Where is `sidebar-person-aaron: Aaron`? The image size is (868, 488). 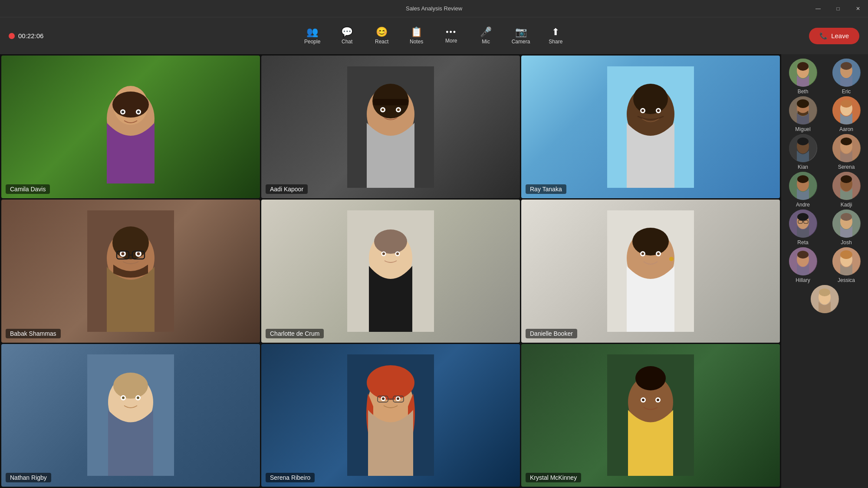
sidebar-person-aaron: Aaron is located at coordinates (846, 115).